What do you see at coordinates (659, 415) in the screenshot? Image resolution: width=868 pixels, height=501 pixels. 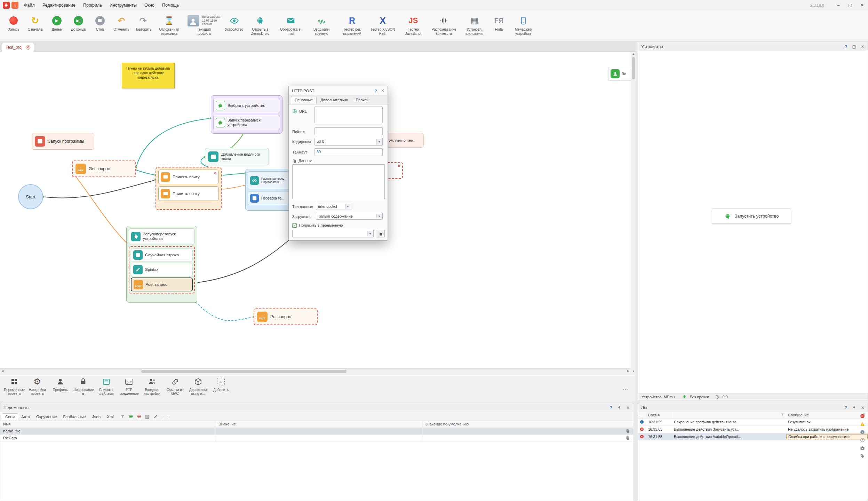 I see `column-time: Время` at bounding box center [659, 415].